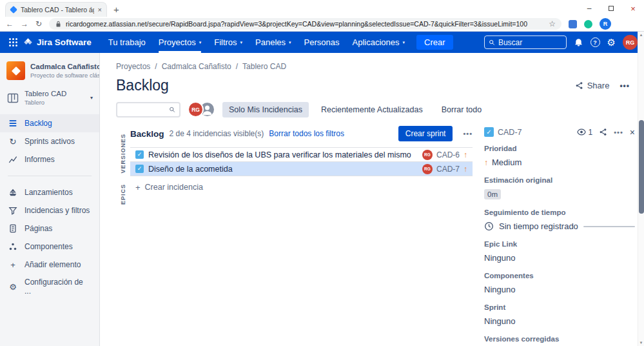 The image size is (644, 346). I want to click on chevron-down-icon: ▾, so click(200, 43).